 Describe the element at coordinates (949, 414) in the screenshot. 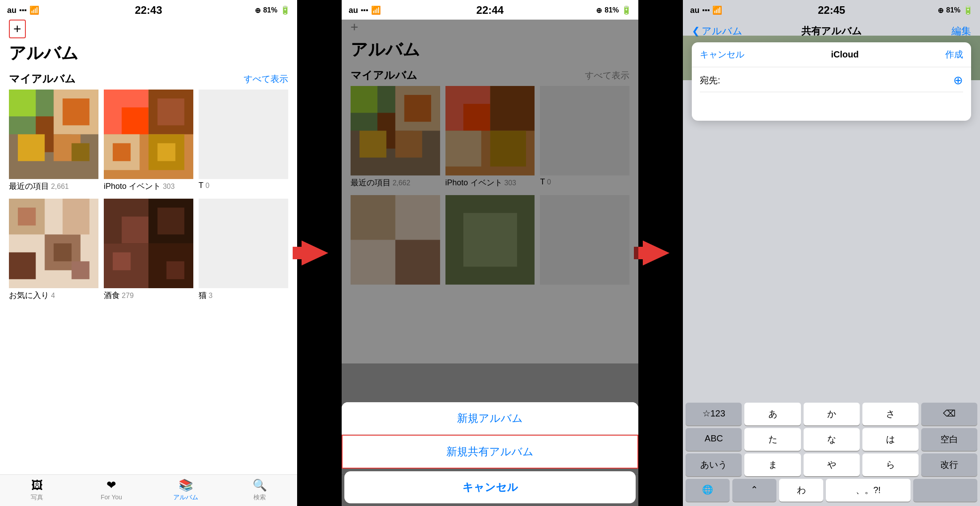

I see `key-backspace: ⌫` at that location.